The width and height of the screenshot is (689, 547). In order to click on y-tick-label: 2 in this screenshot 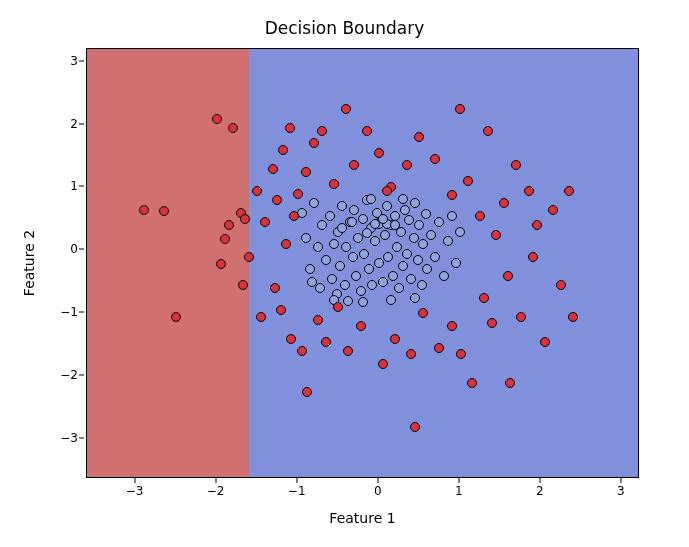, I will do `click(74, 124)`.